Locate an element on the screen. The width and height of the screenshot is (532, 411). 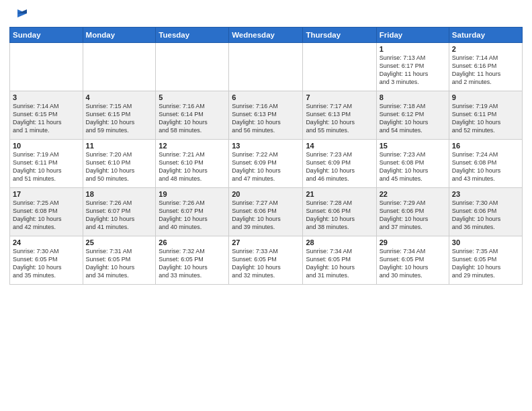
calendar-header: SundayMondayTuesdayWednesdayThursdayFrid… is located at coordinates (266, 35).